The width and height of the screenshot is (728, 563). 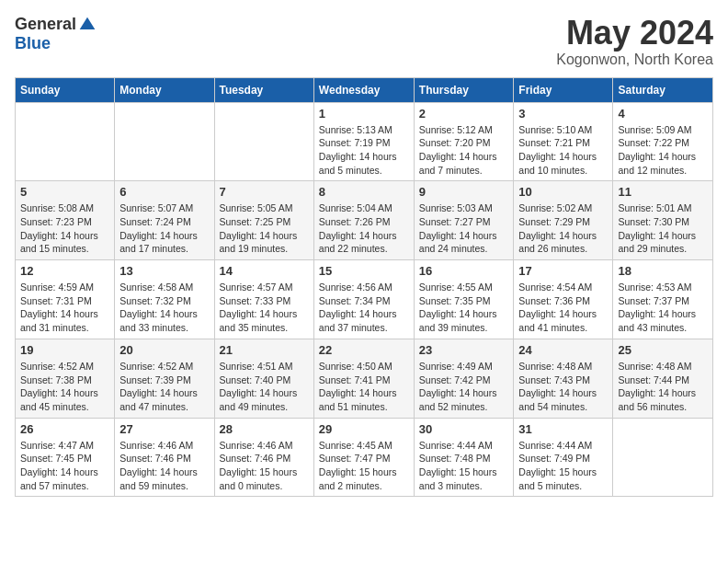 I want to click on day-number: 17, so click(x=563, y=270).